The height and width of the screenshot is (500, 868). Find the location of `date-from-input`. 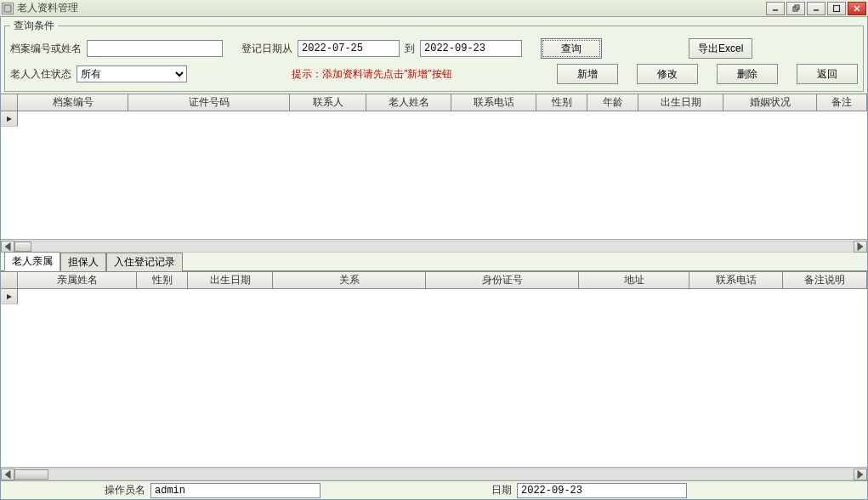

date-from-input is located at coordinates (349, 48).